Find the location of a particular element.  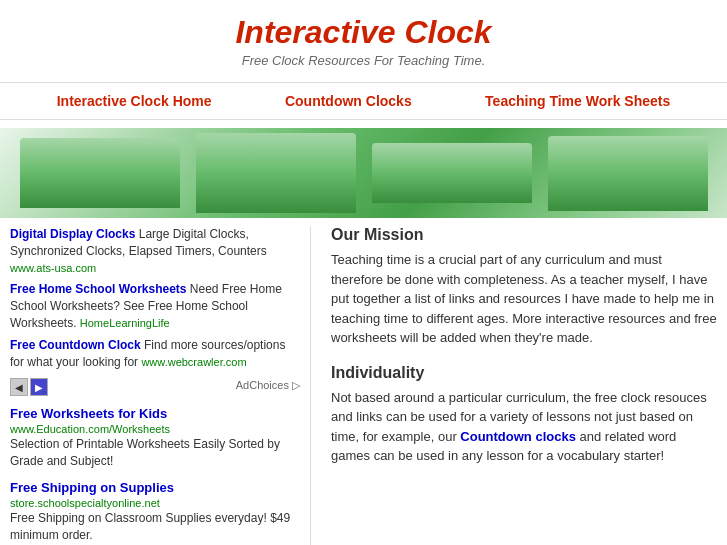

main-nav: Interactive Clock Home Countdown Clocks … is located at coordinates (364, 101).